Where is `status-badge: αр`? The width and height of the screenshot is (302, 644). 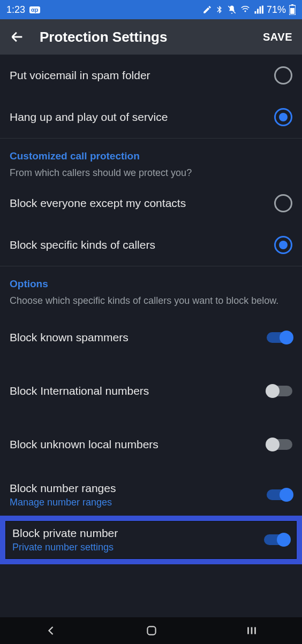 status-badge: αр is located at coordinates (34, 10).